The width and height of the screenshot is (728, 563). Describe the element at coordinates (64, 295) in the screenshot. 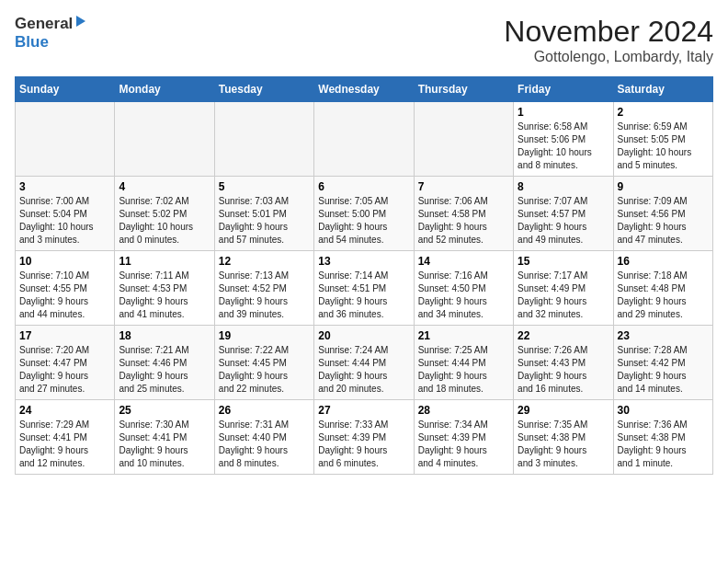

I see `day-info: Sunrise: 7:10 AM Sunset: 4:55 PM Dayligh…` at that location.